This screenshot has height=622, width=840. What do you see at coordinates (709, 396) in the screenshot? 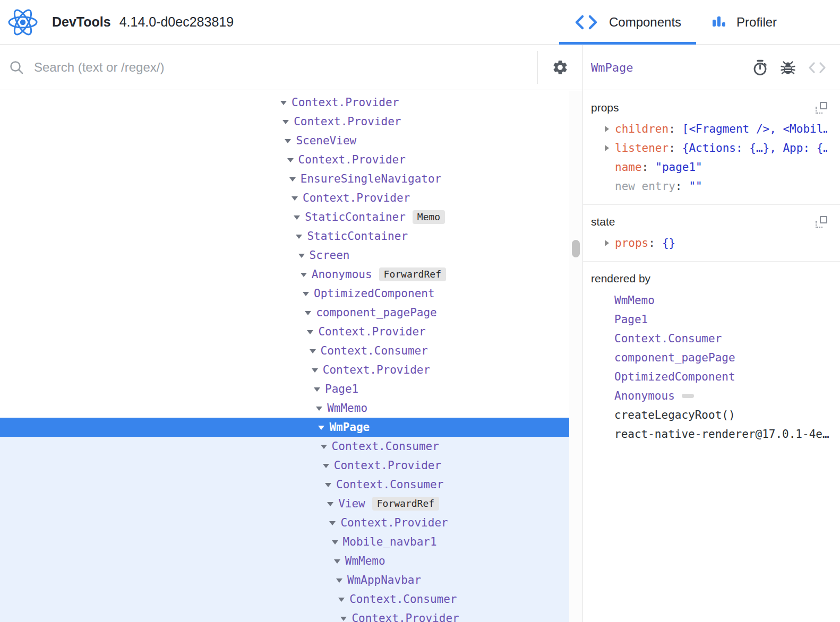
I see `rendered-by-item: Anonymous` at bounding box center [709, 396].